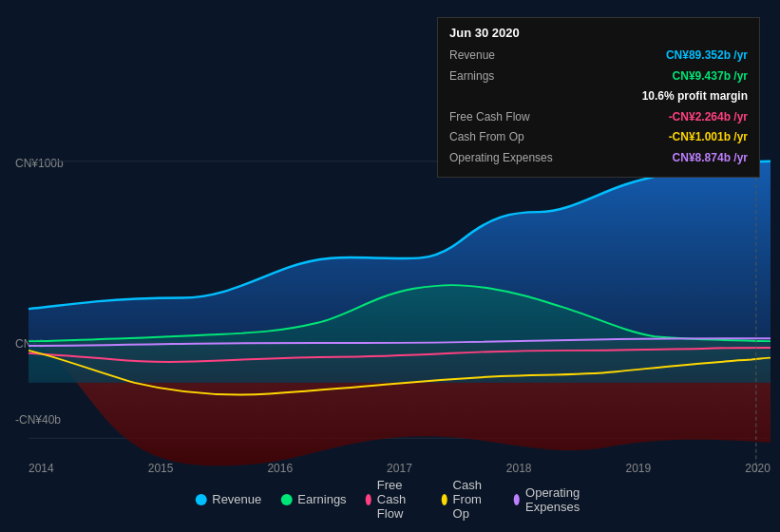 The image size is (780, 532). Describe the element at coordinates (638, 468) in the screenshot. I see `x-label-2019: 2019` at that location.